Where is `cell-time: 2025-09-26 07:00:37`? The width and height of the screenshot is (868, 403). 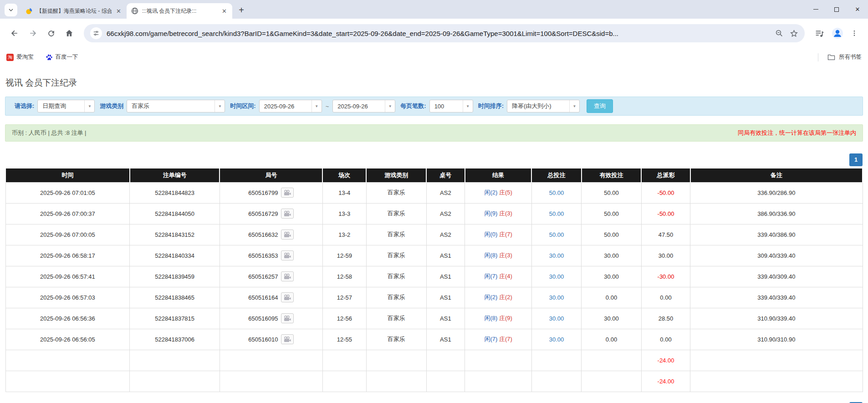 cell-time: 2025-09-26 07:00:37 is located at coordinates (67, 214).